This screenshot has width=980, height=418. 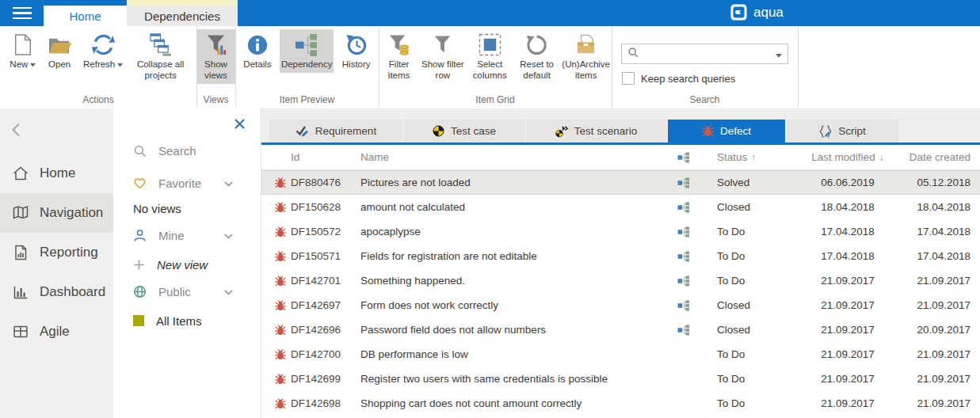 I want to click on ribbon-group-views: Show views Views, so click(x=216, y=66).